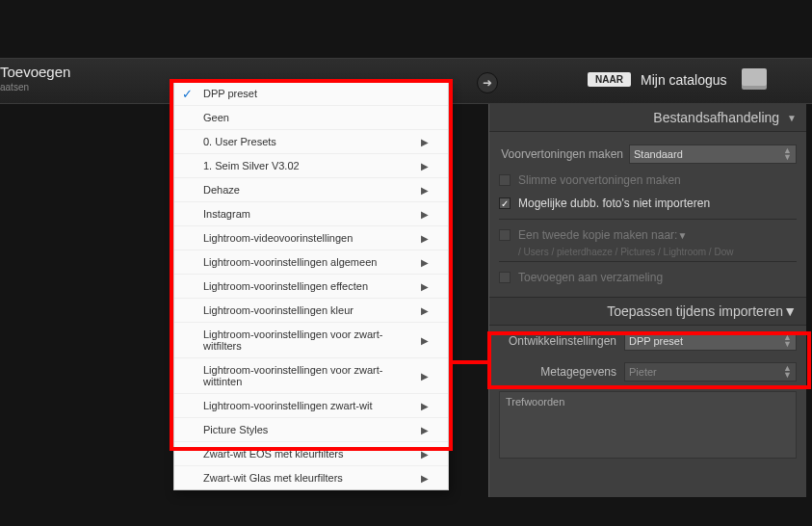 The image size is (812, 526). What do you see at coordinates (562, 341) in the screenshot?
I see `develop-settings-label: Ontwikkelinstellingen` at bounding box center [562, 341].